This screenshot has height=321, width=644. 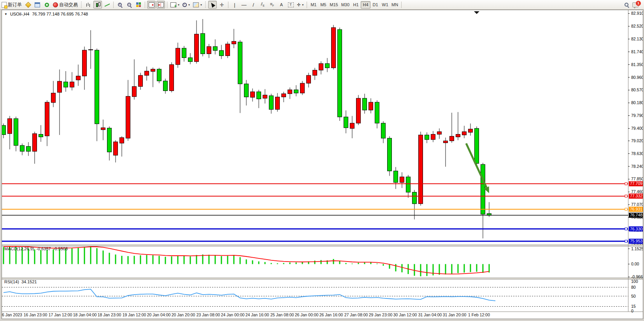 I want to click on price-axis-label: 77.850, so click(x=637, y=179).